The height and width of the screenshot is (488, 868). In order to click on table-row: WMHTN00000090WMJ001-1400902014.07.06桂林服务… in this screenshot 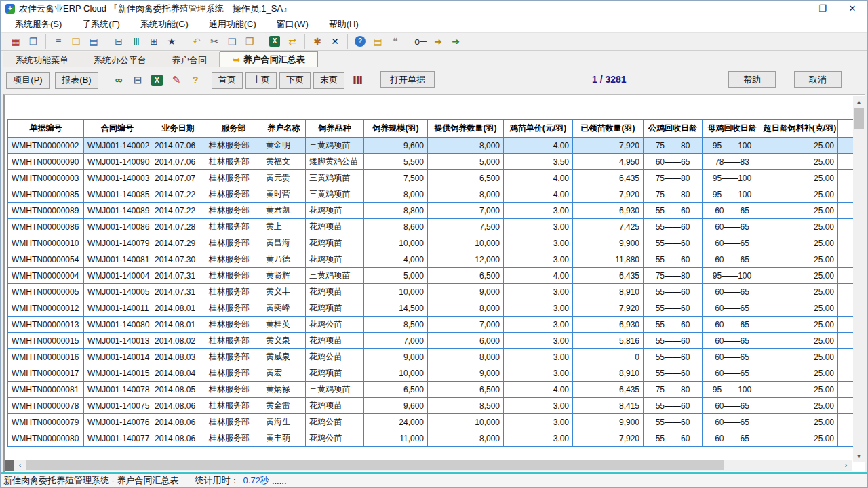, I will do `click(433, 162)`.